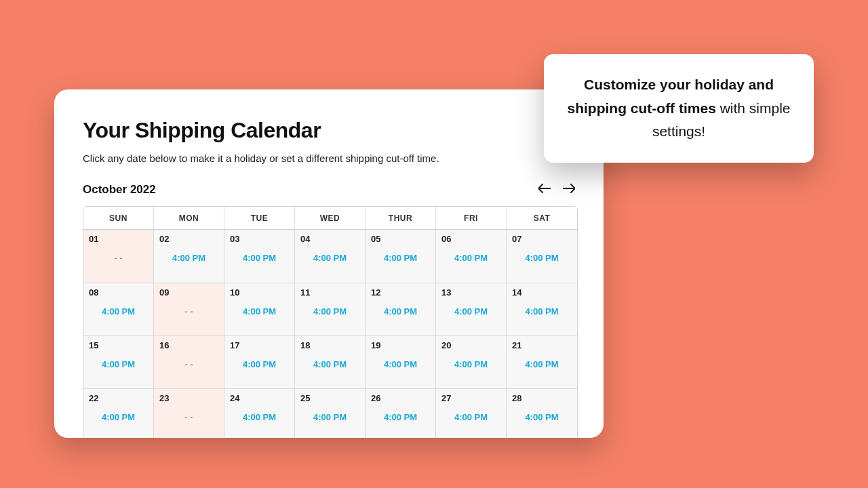 This screenshot has height=488, width=868. What do you see at coordinates (542, 309) in the screenshot?
I see `calendar-day-cell: 144:00 PM` at bounding box center [542, 309].